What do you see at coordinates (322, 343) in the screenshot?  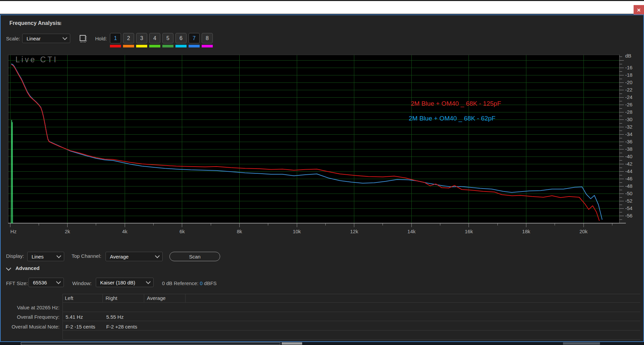 I see `bottom-scrollbar-strip` at bounding box center [322, 343].